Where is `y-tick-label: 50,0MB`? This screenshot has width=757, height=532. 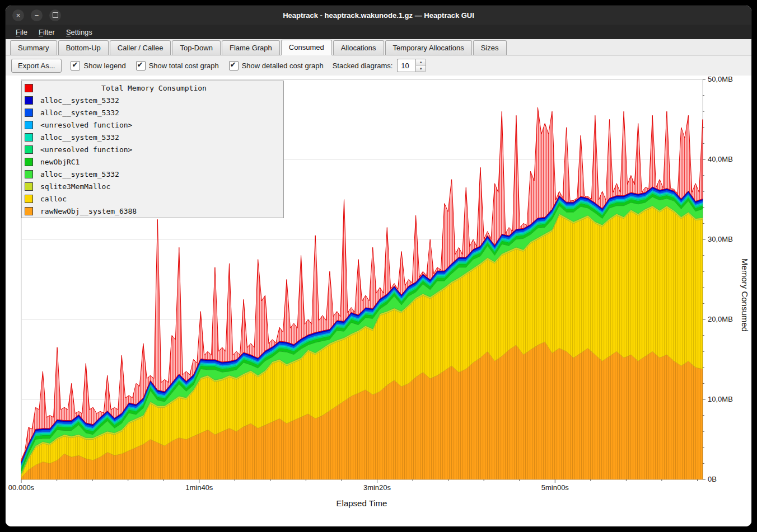 y-tick-label: 50,0MB is located at coordinates (720, 79).